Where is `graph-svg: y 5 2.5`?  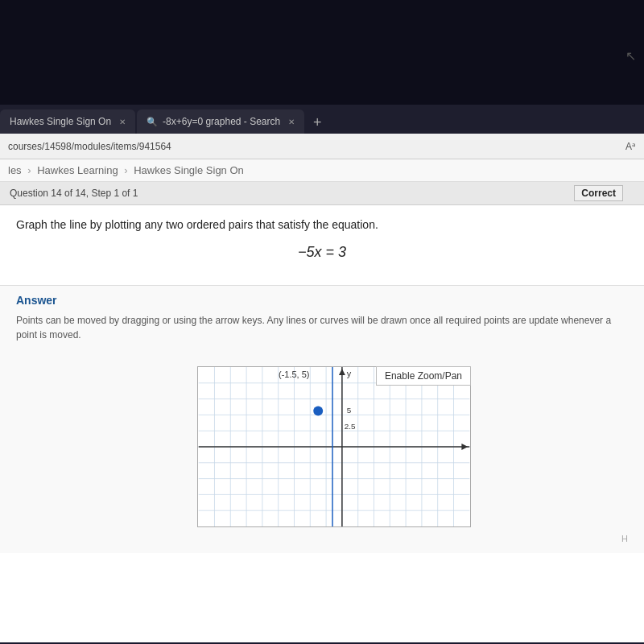
graph-svg: y 5 2.5 is located at coordinates (334, 447).